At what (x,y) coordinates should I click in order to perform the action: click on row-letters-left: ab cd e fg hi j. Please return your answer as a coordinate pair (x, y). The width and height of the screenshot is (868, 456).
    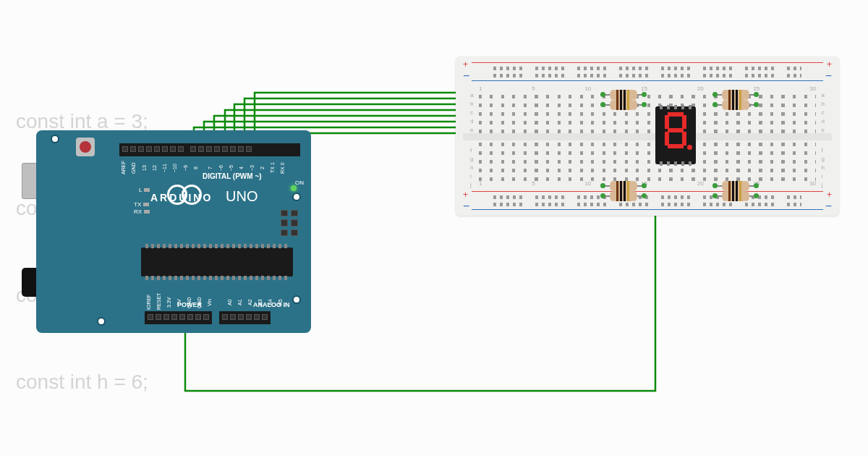
    Looking at the image, I should click on (472, 140).